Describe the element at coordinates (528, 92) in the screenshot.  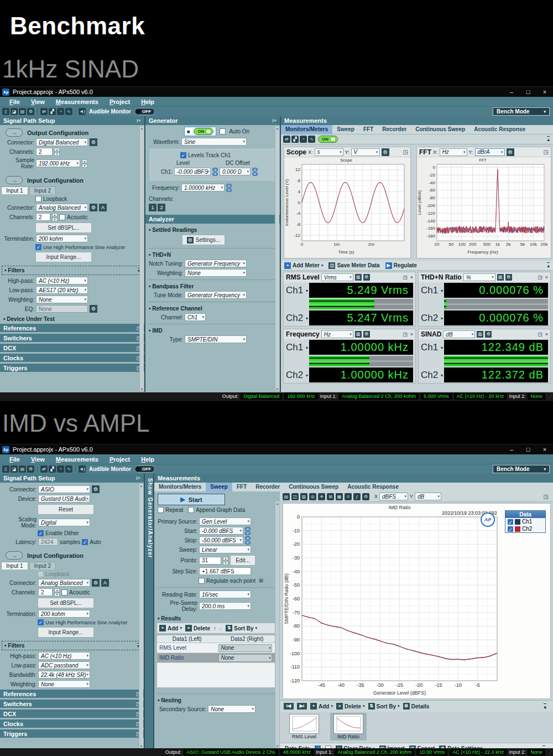
I see `maximize-button: □` at that location.